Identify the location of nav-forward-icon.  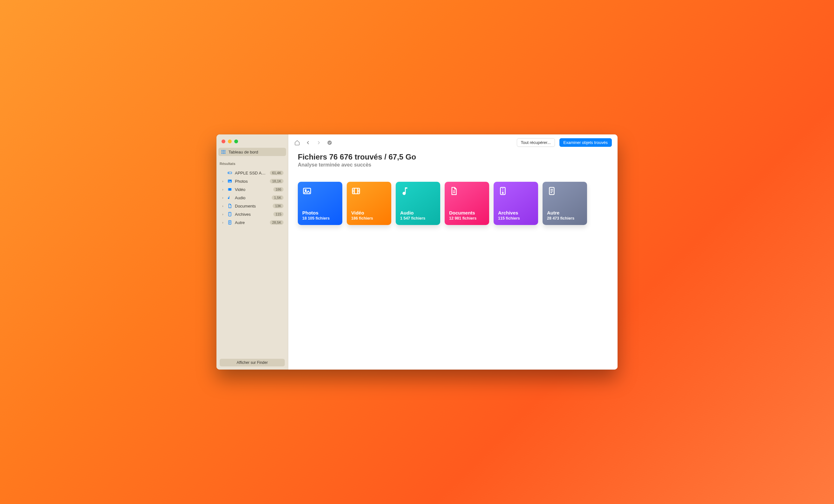
(319, 143).